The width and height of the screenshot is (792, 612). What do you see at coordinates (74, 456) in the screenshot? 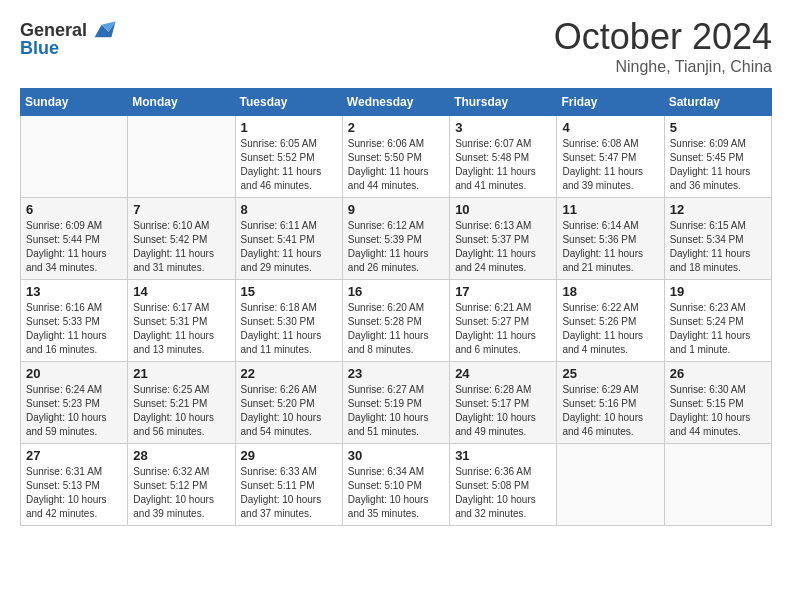
I see `day-number: 27` at bounding box center [74, 456].